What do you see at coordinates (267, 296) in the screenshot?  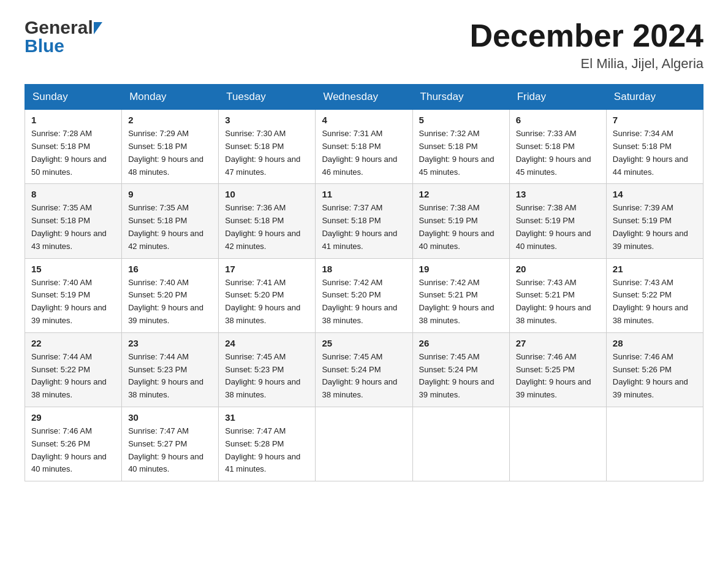 I see `calendar-cell: 17 Sunrise: 7:41 AMSunset: 5:20 PMDaylig…` at bounding box center [267, 296].